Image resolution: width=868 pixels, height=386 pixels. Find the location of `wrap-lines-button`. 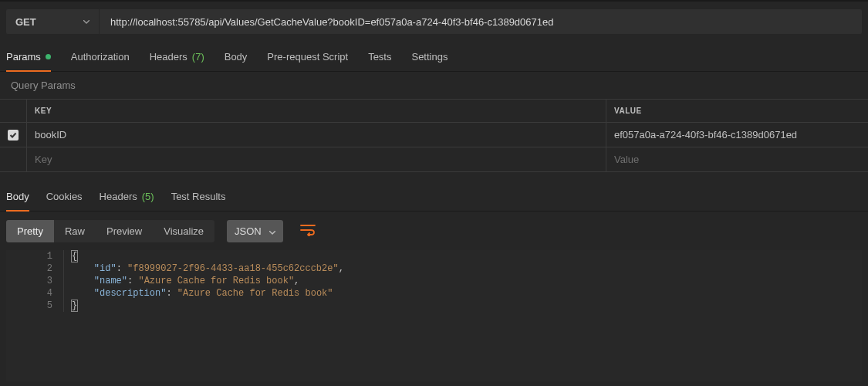

wrap-lines-button is located at coordinates (308, 231).